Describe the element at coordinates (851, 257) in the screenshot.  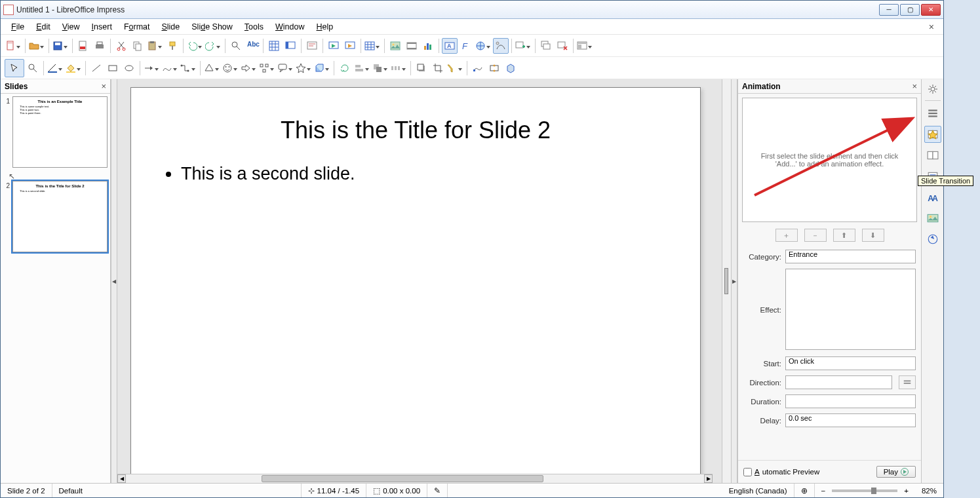
I see `category-select: Entrance` at that location.